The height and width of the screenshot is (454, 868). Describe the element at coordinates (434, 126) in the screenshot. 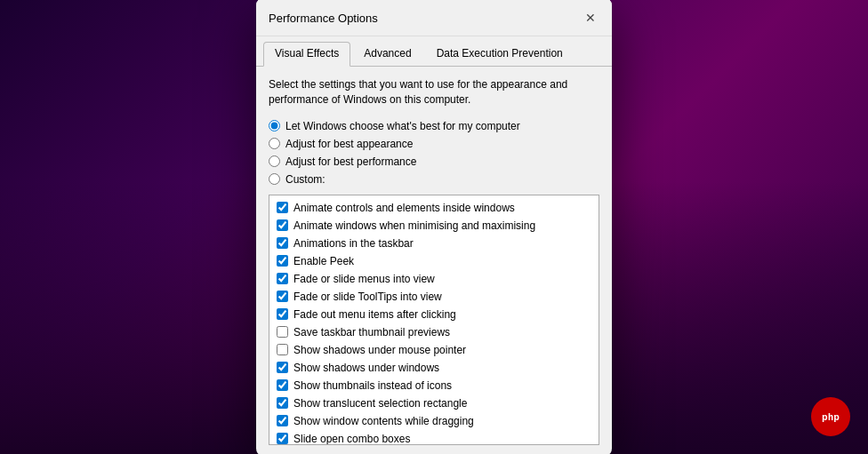

I see `radio-let-windows: Let Windows choose what's best for my co…` at that location.